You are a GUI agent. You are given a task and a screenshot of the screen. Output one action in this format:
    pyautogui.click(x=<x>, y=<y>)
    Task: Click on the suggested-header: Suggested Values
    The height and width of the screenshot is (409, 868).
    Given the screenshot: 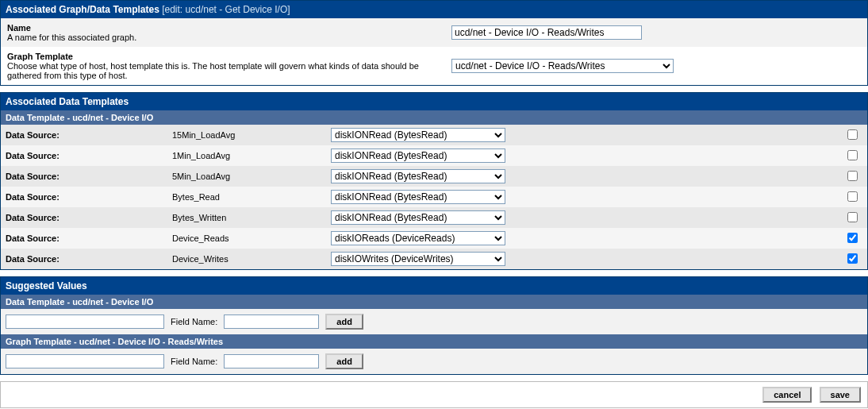 What is the action you would take?
    pyautogui.click(x=434, y=286)
    